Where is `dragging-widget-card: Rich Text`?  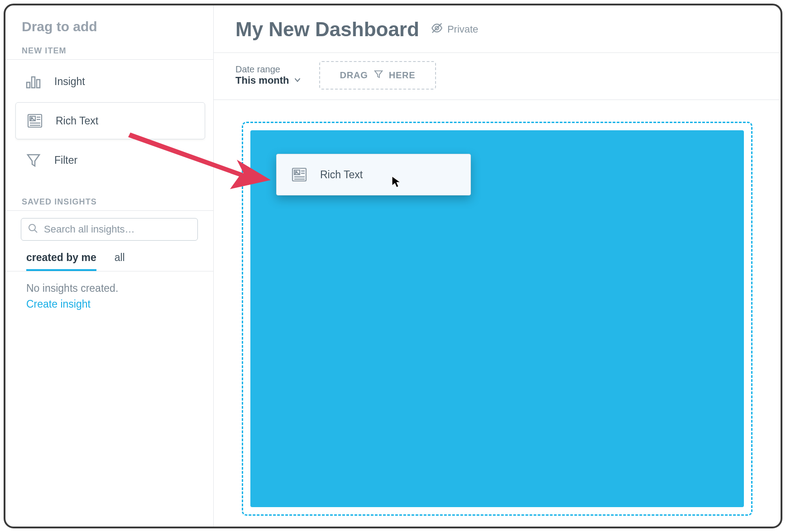
dragging-widget-card: Rich Text is located at coordinates (374, 175).